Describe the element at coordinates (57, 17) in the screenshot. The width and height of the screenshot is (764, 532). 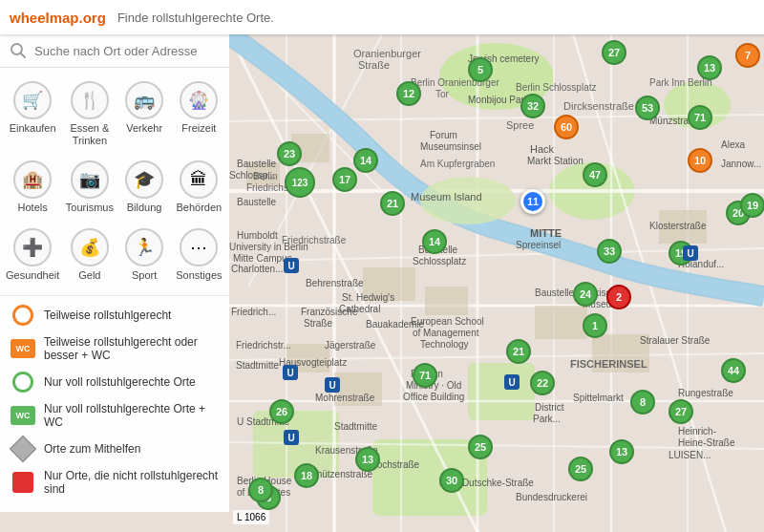
I see `logo: wheelmap.org` at that location.